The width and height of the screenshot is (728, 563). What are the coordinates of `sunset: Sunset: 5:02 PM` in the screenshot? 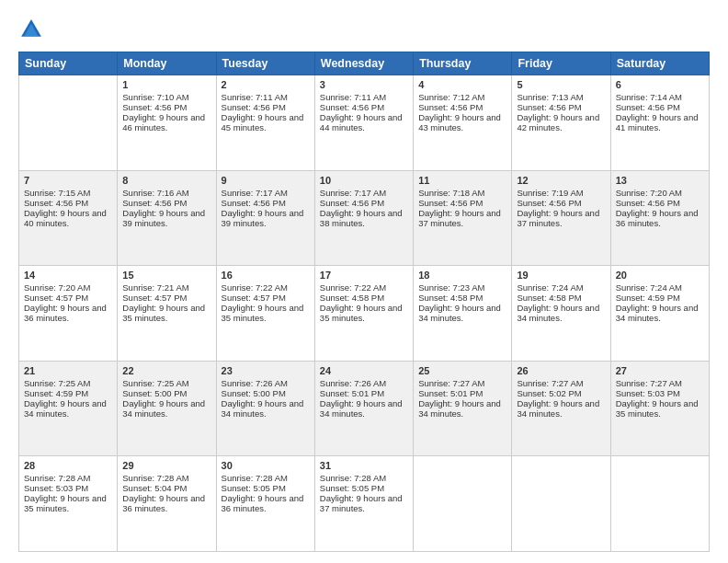 It's located at (549, 394).